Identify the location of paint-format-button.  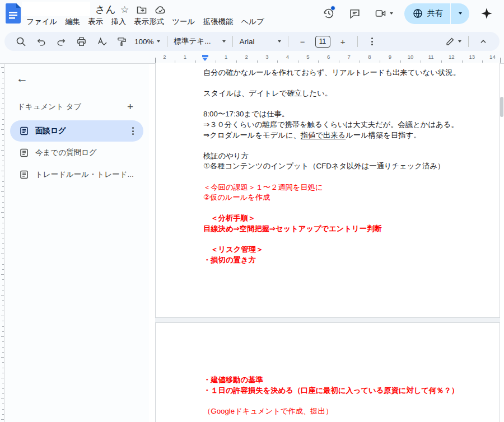
(122, 41).